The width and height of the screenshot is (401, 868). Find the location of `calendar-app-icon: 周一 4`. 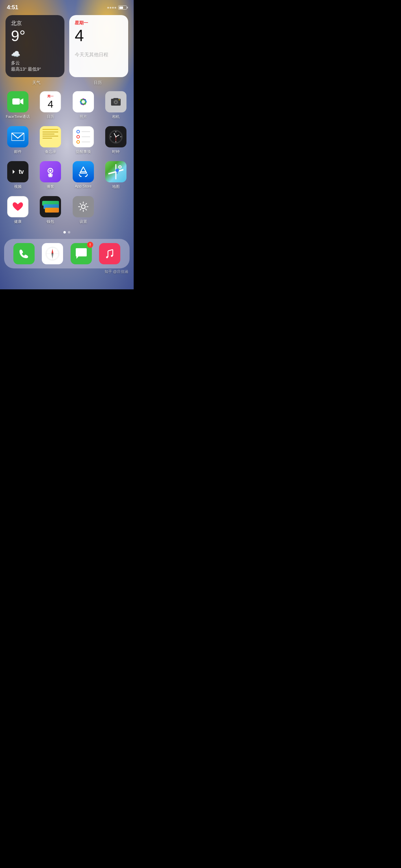

calendar-app-icon: 周一 4 is located at coordinates (50, 102).